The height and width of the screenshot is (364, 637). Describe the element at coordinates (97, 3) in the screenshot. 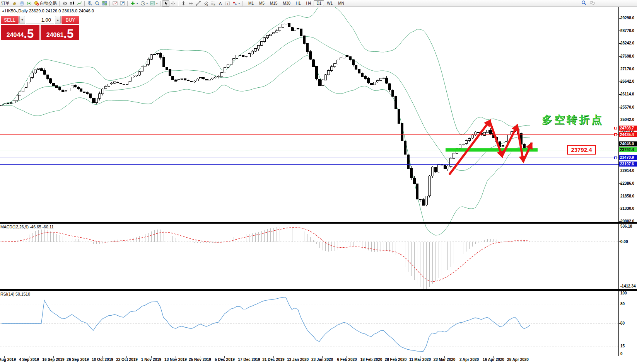

I see `zoom-out-icon` at that location.